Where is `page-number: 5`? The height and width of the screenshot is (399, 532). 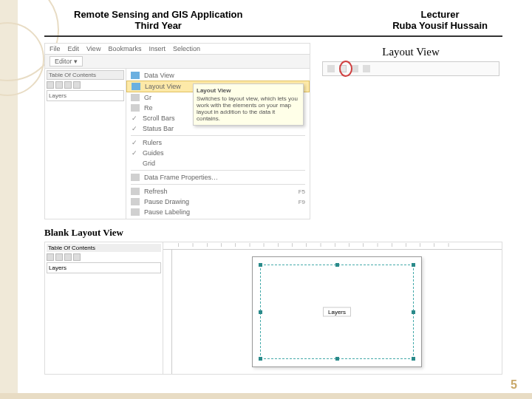 page-number: 5 is located at coordinates (514, 385).